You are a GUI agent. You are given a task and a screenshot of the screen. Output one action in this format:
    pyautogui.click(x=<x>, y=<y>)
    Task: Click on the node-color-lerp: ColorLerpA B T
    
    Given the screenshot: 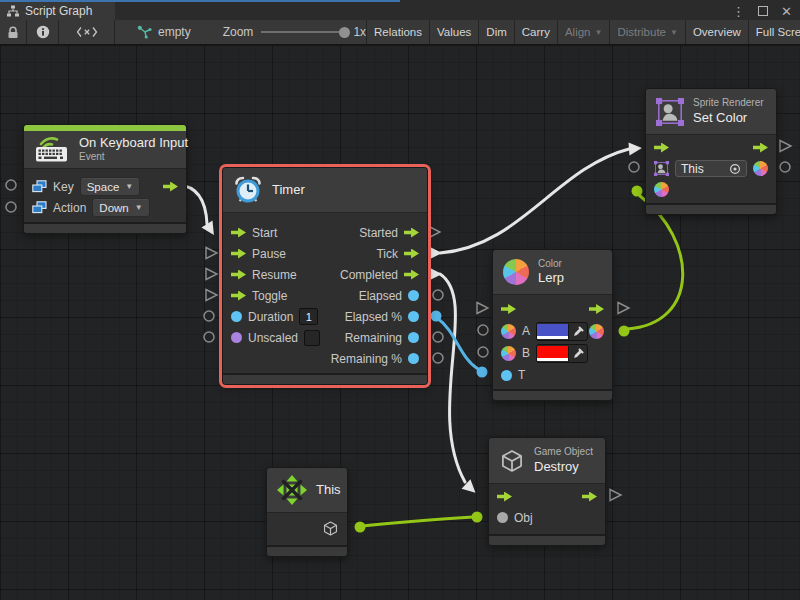 What is the action you would take?
    pyautogui.click(x=552, y=325)
    